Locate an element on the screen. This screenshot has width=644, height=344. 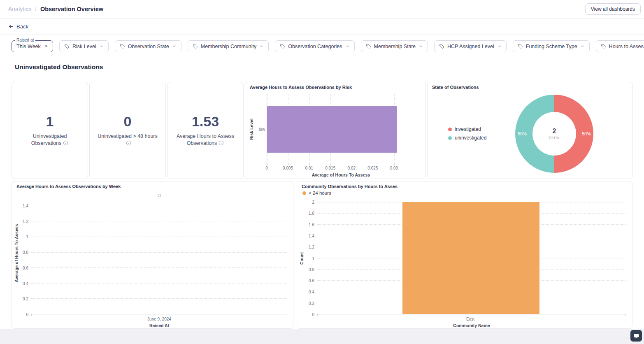
bar-low is located at coordinates (332, 129).